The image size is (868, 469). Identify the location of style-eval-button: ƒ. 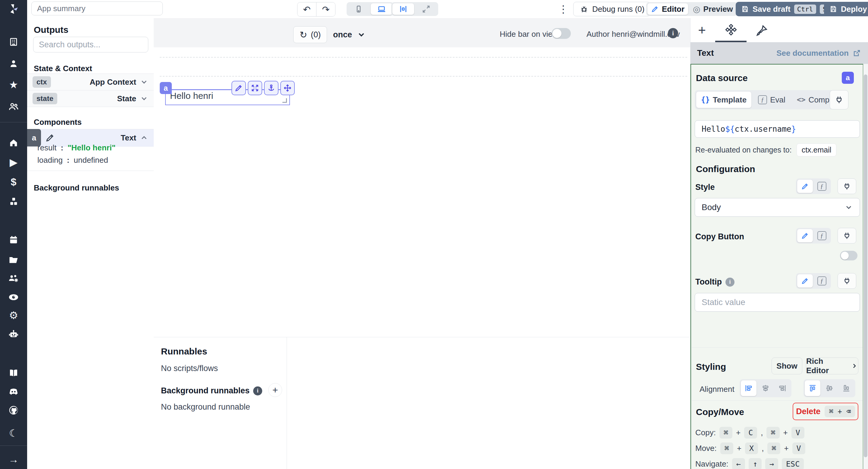
(822, 186).